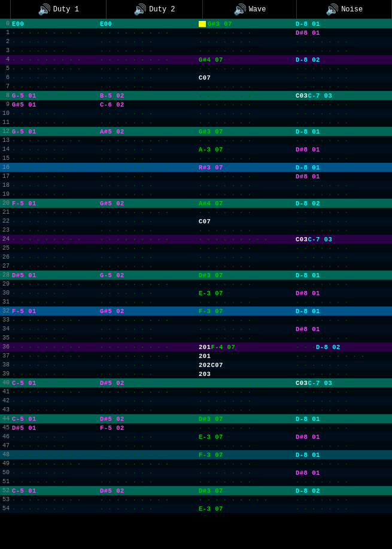  I want to click on table-row: 22· · · · · · ·· · · · · · ·C07· · · · ·…, so click(196, 222).